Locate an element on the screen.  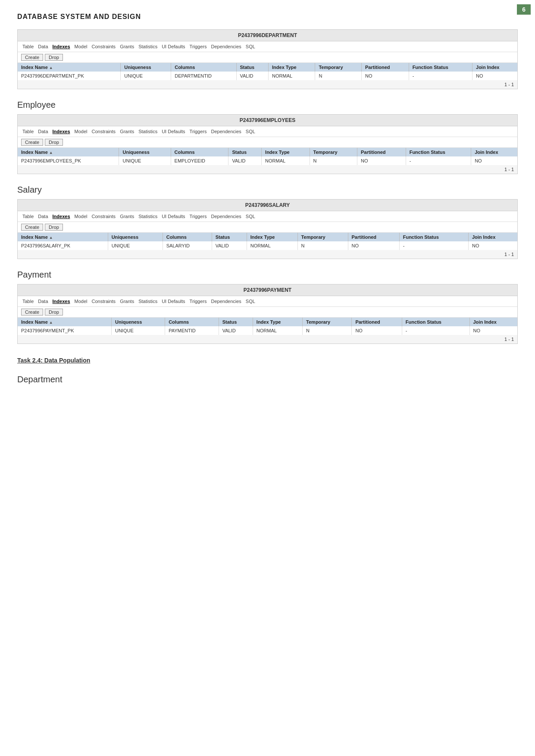
pagination-row-payment: 1 - 1 is located at coordinates (267, 339).